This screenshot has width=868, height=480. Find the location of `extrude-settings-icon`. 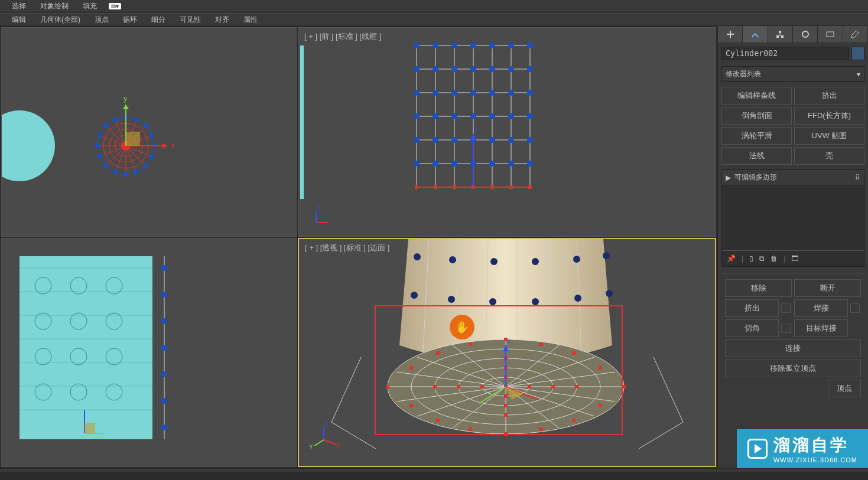

extrude-settings-icon is located at coordinates (786, 308).